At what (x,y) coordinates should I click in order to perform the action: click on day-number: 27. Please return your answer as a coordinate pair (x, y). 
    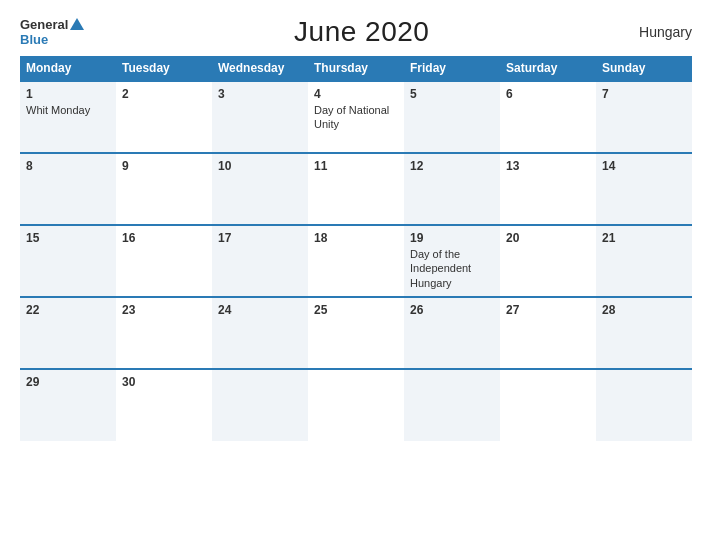
    Looking at the image, I should click on (548, 310).